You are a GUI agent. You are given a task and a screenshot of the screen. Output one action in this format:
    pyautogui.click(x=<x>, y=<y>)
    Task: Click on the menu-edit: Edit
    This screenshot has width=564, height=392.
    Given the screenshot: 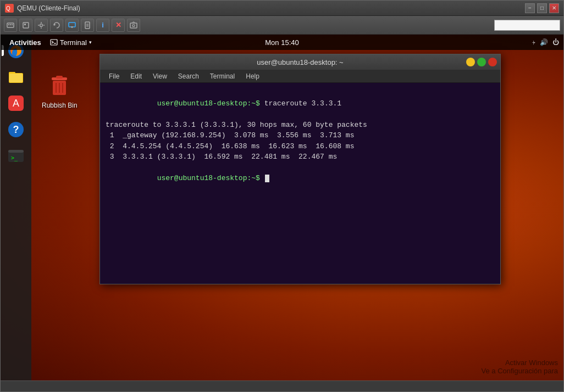 What is the action you would take?
    pyautogui.click(x=136, y=76)
    